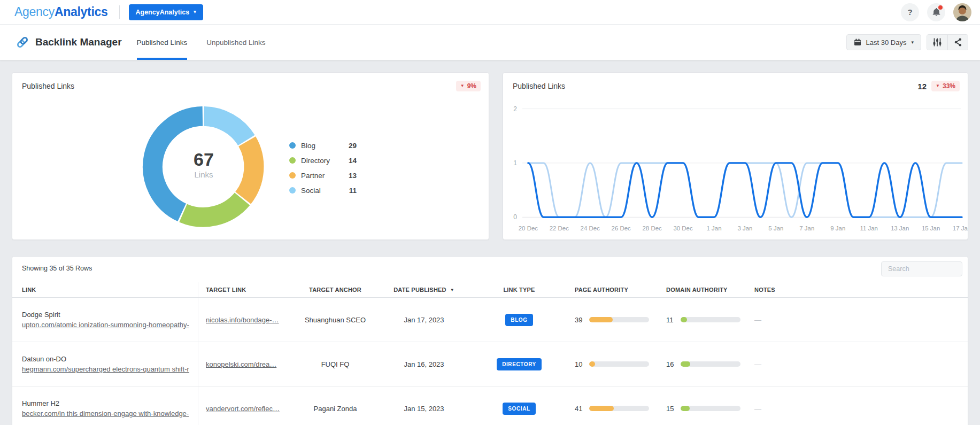 This screenshot has width=980, height=425. What do you see at coordinates (884, 42) in the screenshot?
I see `date-range-button: Last 30 Days ▾` at bounding box center [884, 42].